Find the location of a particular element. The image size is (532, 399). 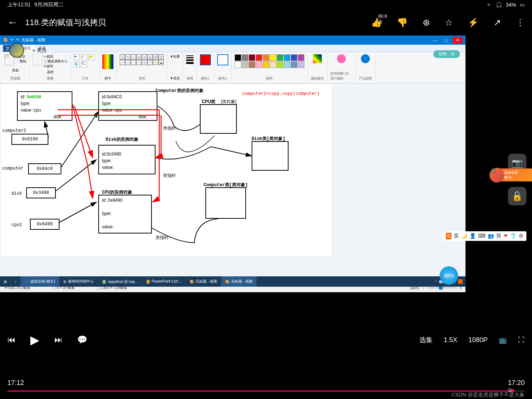

music-icon: 🎵 is located at coordinates (497, 175).